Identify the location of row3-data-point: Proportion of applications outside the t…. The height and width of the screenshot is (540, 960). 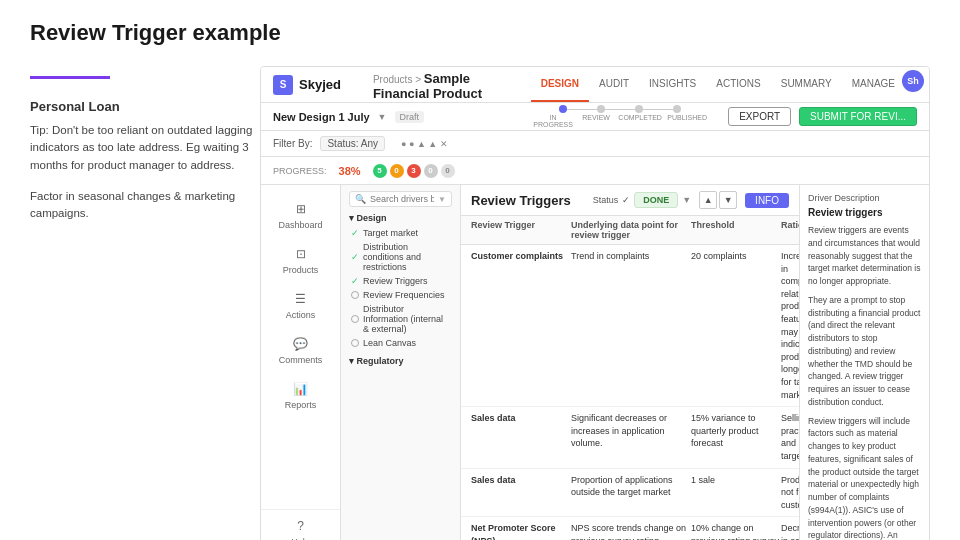
(631, 493).